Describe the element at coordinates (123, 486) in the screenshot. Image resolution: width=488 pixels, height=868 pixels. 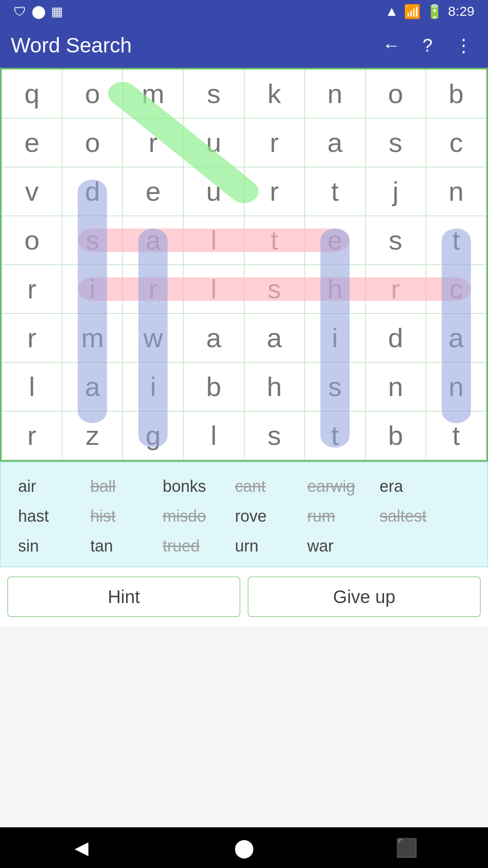
I see `word-item: ball` at that location.